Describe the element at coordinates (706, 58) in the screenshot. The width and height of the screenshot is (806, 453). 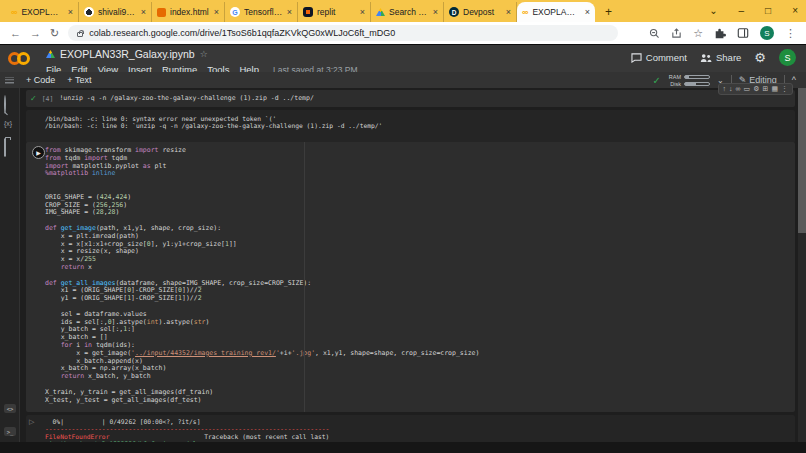
I see `share-people-icon` at that location.